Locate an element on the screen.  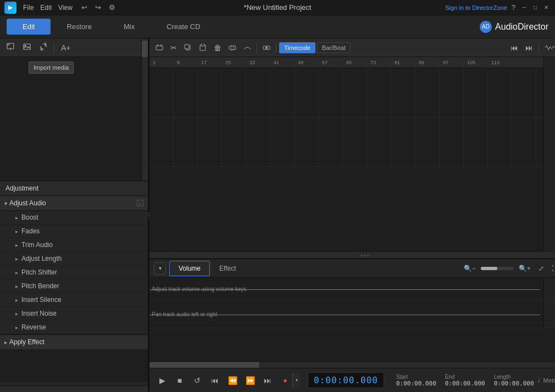
adjust-audio-left: ▾ Adjust Audio is located at coordinates (25, 203).